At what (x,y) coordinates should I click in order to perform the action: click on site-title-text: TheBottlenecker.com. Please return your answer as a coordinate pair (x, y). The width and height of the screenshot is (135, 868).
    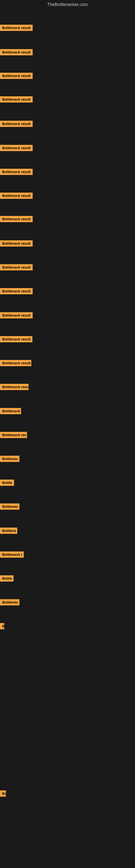
    Looking at the image, I should click on (68, 4).